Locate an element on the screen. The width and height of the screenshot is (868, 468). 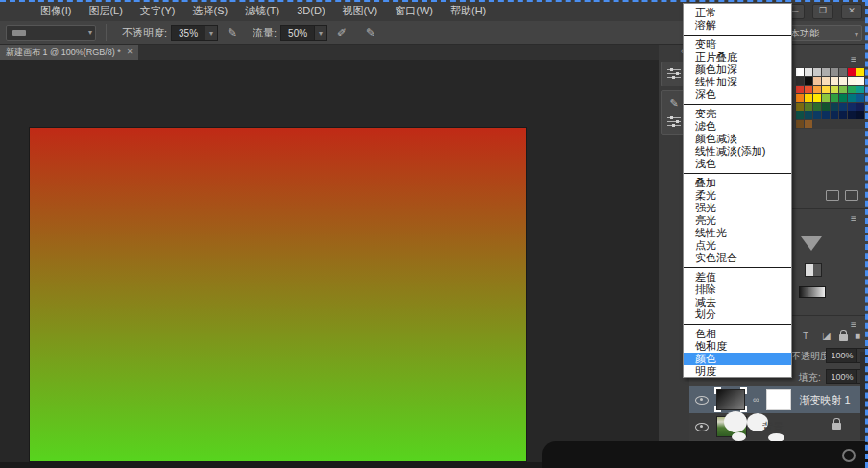
blend-mode-item: 变亮 is located at coordinates (737, 113).